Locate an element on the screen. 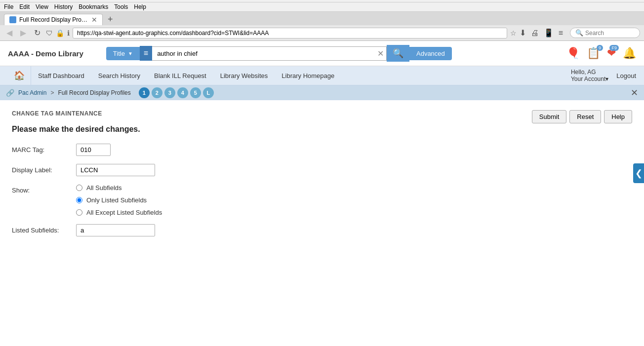 Image resolution: width=644 pixels, height=346 pixels. print-icon: 🖨 is located at coordinates (535, 33).